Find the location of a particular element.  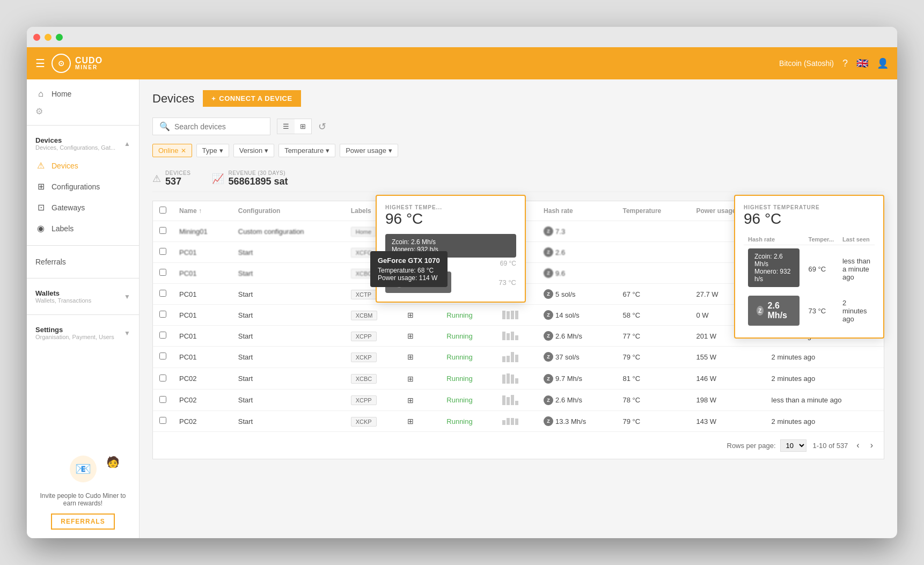

filter-temperature-dropdown: Temperature ▾ is located at coordinates (307, 150).